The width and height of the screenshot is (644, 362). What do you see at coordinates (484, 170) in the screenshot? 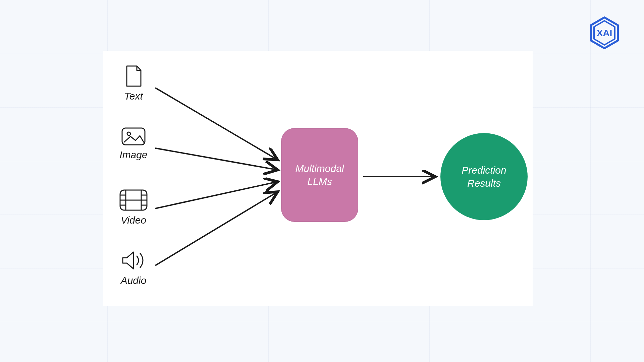
I see `output-line1: Prediction` at bounding box center [484, 170].